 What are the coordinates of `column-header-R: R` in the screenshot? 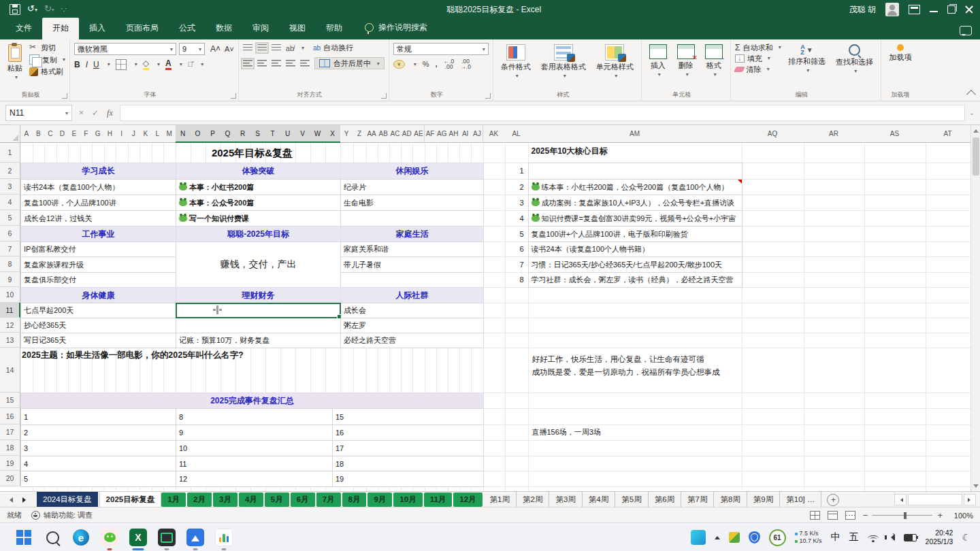 It's located at (244, 134).